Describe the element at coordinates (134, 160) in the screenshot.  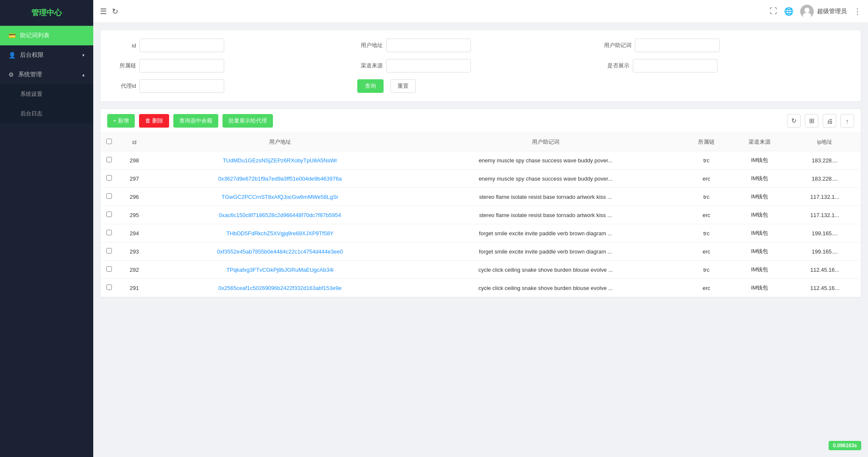
I see `cell-id: 298` at that location.